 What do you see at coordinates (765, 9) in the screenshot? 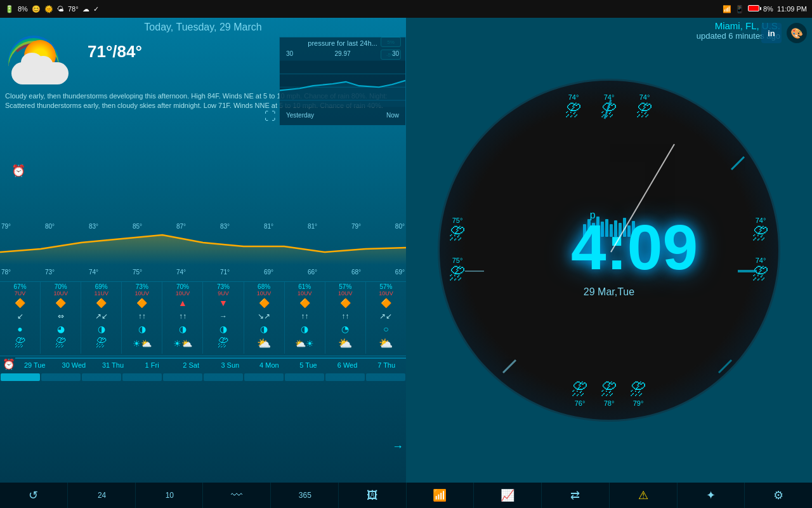
I see `status-right: 📶 📱 8% 11:09 PM` at bounding box center [765, 9].